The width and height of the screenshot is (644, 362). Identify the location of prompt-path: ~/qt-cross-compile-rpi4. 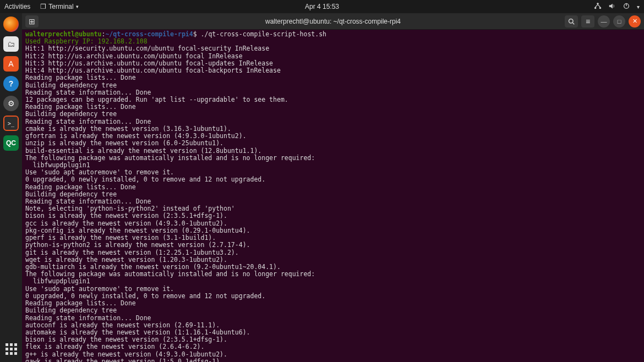
(149, 34).